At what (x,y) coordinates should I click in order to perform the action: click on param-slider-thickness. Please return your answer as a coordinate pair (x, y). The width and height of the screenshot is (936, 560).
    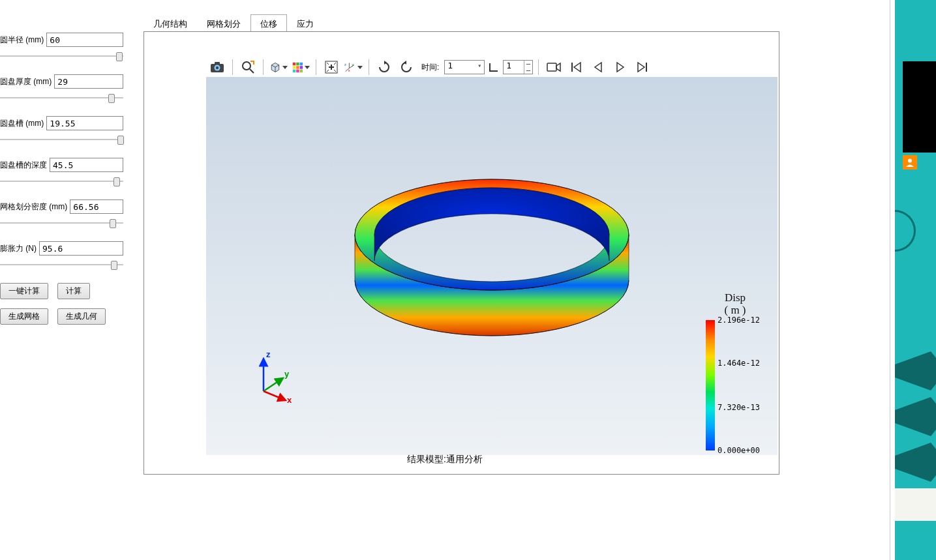
    Looking at the image, I should click on (61, 98).